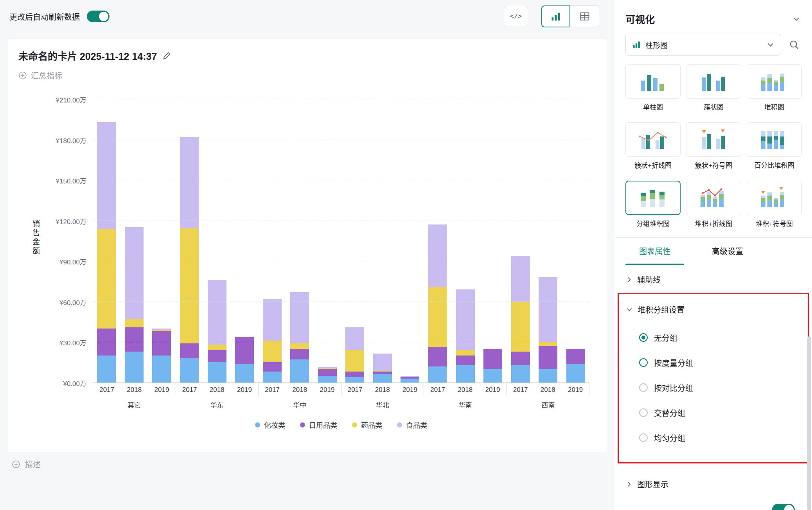 Image resolution: width=812 pixels, height=510 pixels. What do you see at coordinates (713, 204) in the screenshot?
I see `chart-type-stacked-line: 堆积+折线图` at bounding box center [713, 204].